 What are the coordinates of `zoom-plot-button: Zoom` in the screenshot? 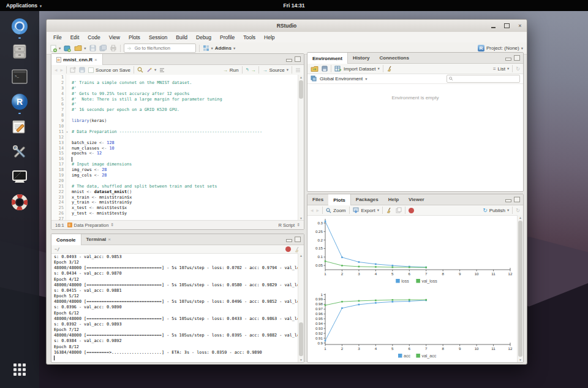 It's located at (336, 211).